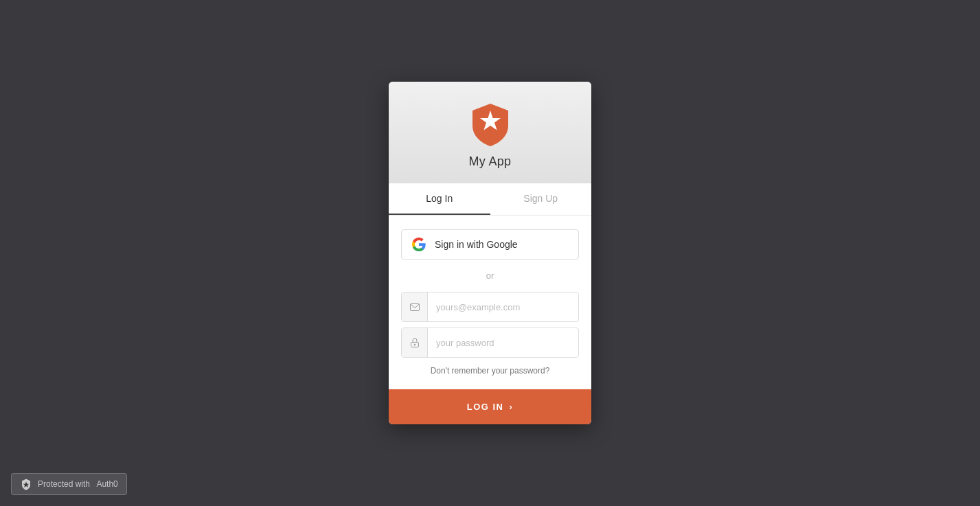 The height and width of the screenshot is (506, 980). What do you see at coordinates (419, 244) in the screenshot?
I see `google-icon` at bounding box center [419, 244].